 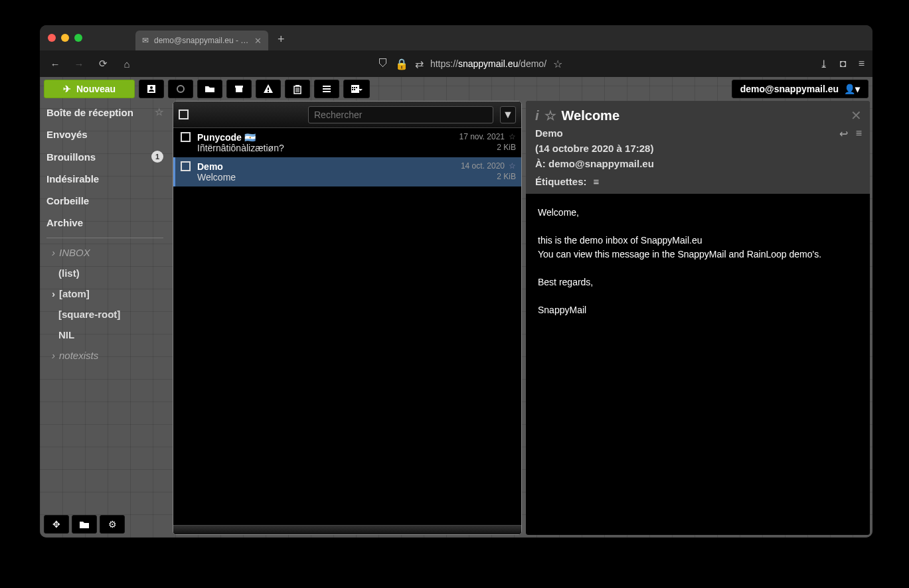 I want to click on folder-trash: Corbeille, so click(x=105, y=200).